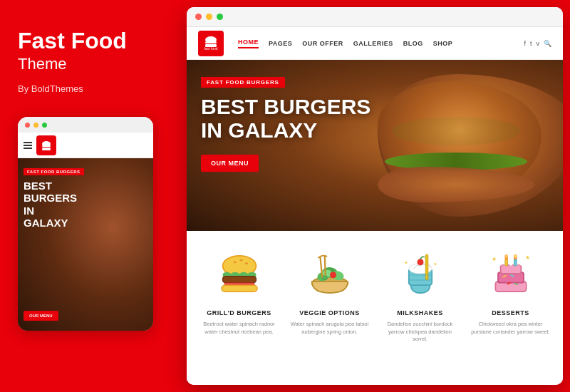 This screenshot has height=392, width=570. Describe the element at coordinates (229, 163) in the screenshot. I see `hero-cta-button: OUR MENU` at that location.